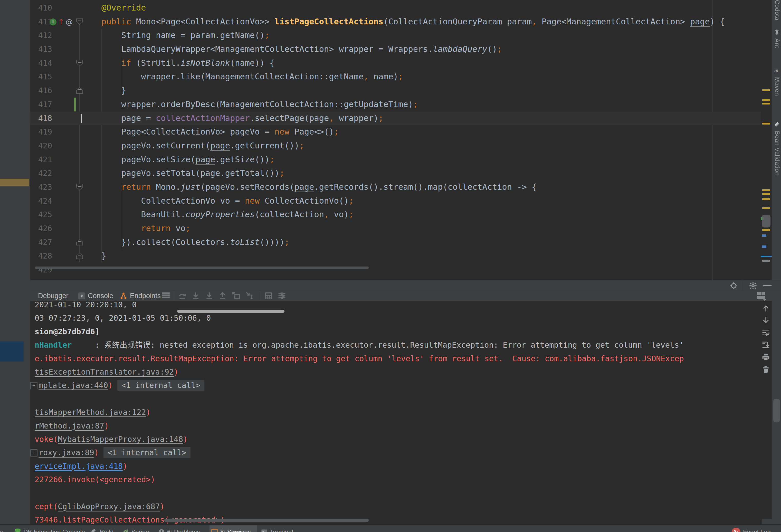 This screenshot has width=781, height=532. What do you see at coordinates (766, 357) in the screenshot?
I see `print-icon` at bounding box center [766, 357].